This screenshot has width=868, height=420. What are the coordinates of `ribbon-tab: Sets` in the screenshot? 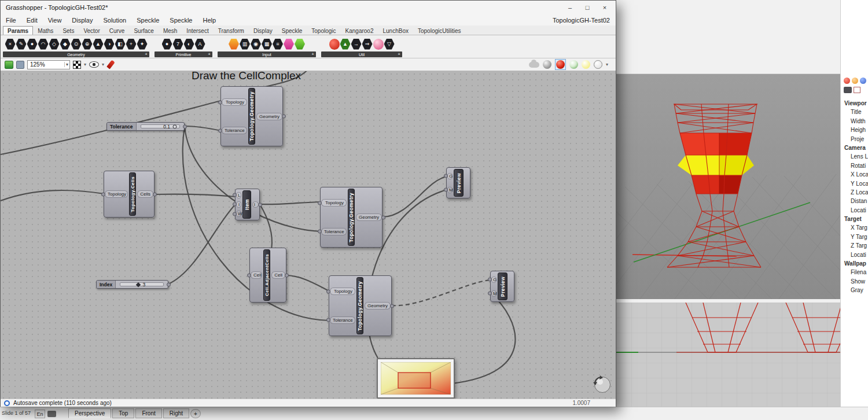 It's located at (68, 30).